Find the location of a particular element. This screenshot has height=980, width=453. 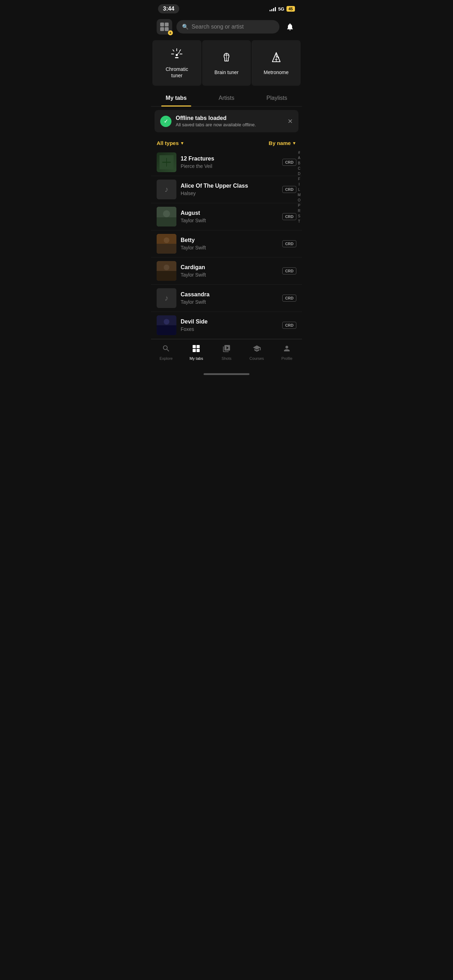

sort-filter-chevron: ▼ is located at coordinates (294, 143).